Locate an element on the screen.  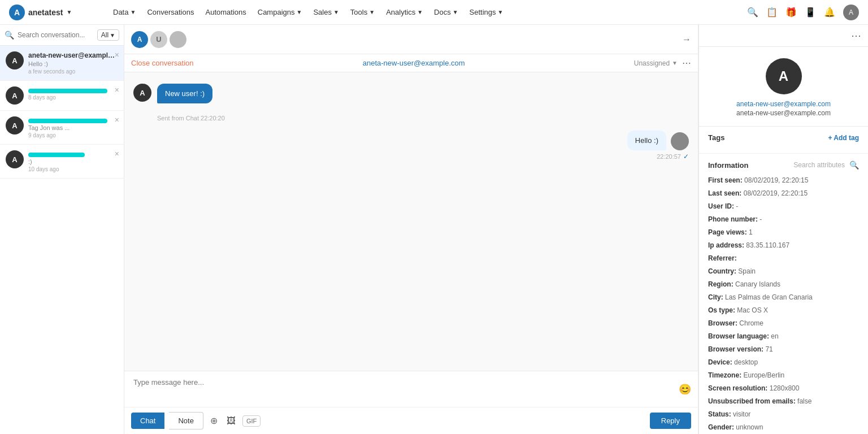
gift-icon: 🎁 is located at coordinates (791, 12).